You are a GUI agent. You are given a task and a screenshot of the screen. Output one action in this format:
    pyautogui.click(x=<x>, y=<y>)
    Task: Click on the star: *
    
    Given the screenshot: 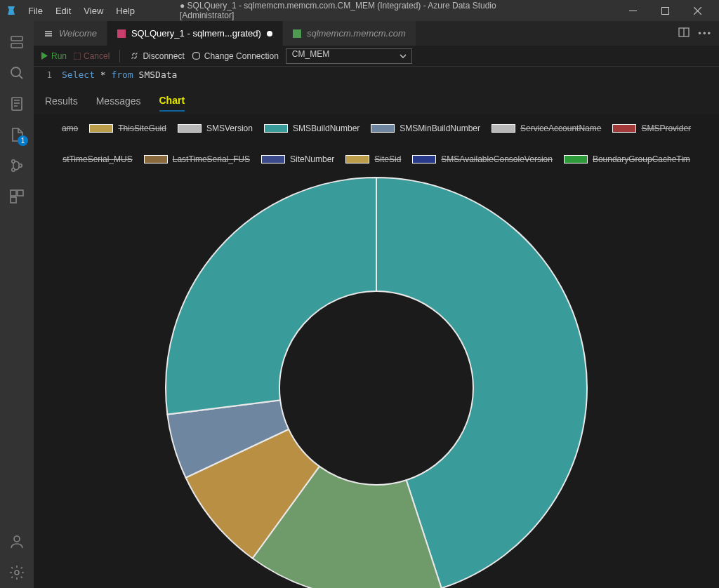 What is the action you would take?
    pyautogui.click(x=103, y=74)
    